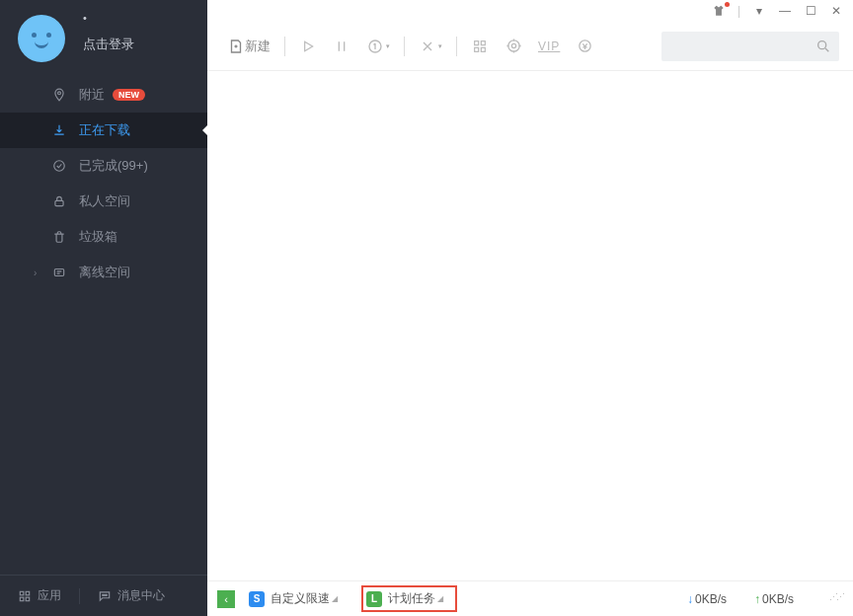 This screenshot has width=853, height=616. I want to click on skin-icon, so click(719, 11).